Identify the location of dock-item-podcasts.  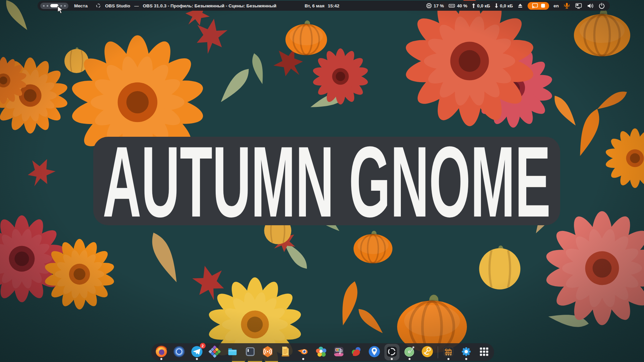
(268, 352).